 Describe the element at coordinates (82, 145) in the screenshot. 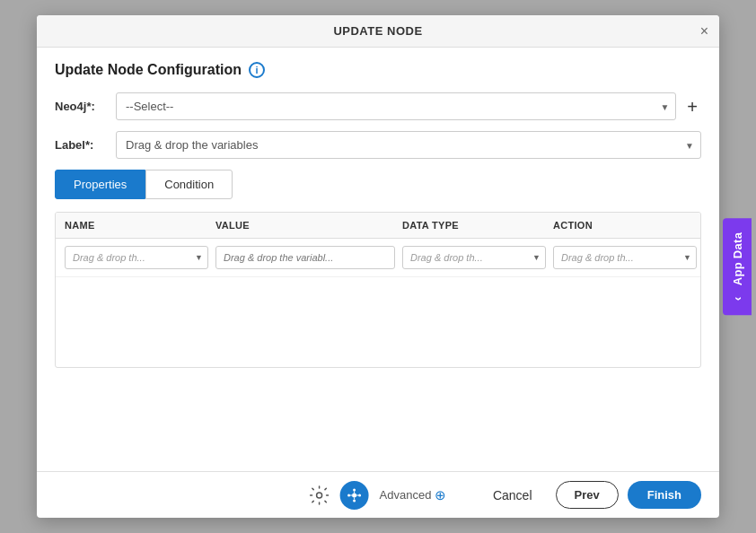

I see `label-field-label: Label*:` at that location.